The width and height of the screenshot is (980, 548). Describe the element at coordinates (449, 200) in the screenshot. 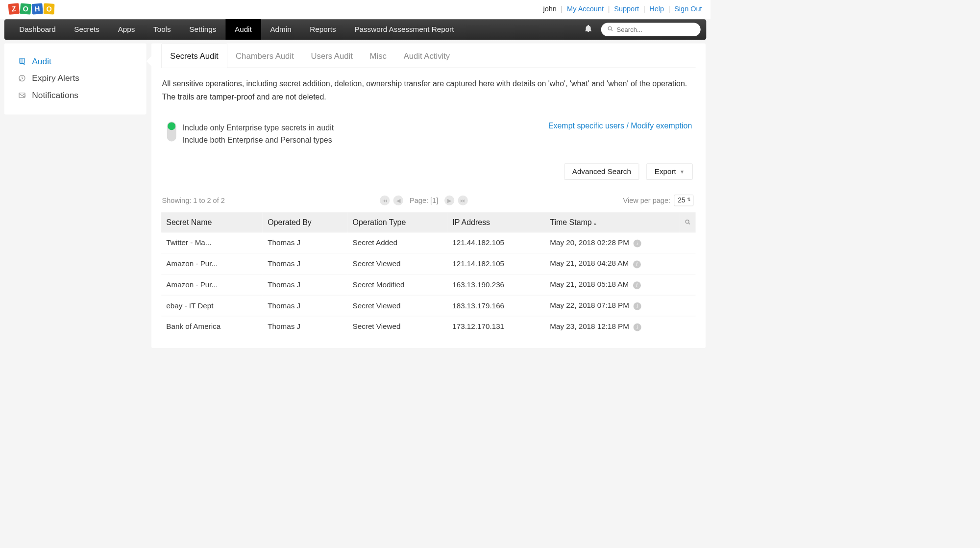

I see `next-page-button: ▶` at that location.